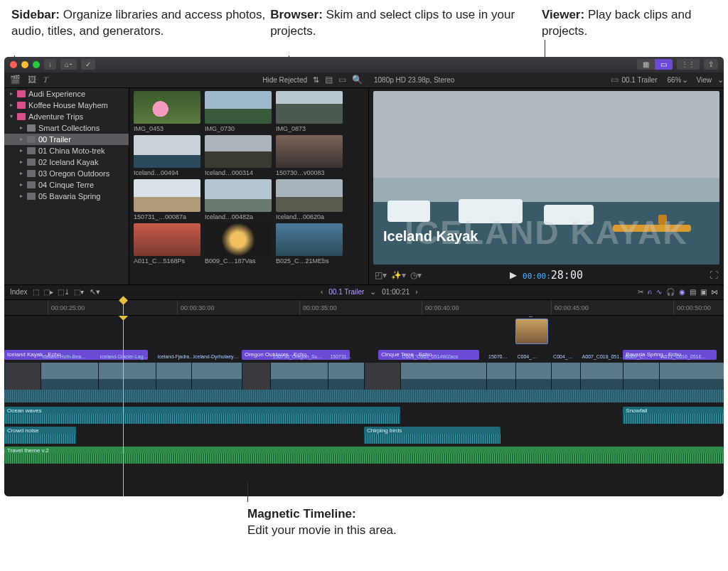 The image size is (728, 571). I want to click on arrow-tool-icon: ↖▾, so click(95, 292).